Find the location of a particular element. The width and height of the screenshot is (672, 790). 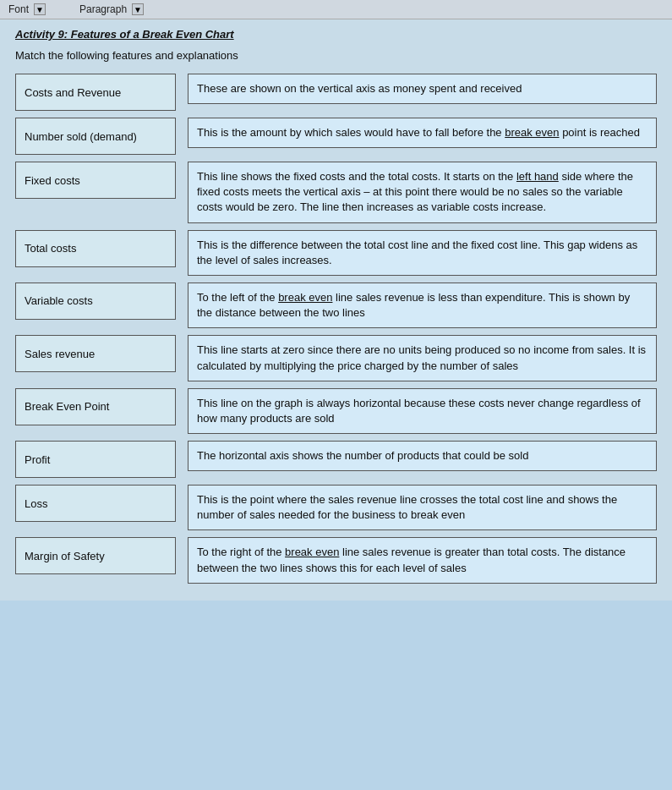

term-label: Sales revenue is located at coordinates (59, 354).